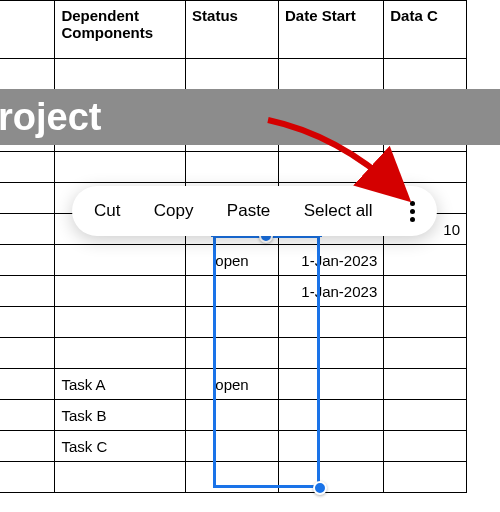 Image resolution: width=500 pixels, height=512 pixels. Describe the element at coordinates (234, 416) in the screenshot. I see `table-row: Task B` at that location.